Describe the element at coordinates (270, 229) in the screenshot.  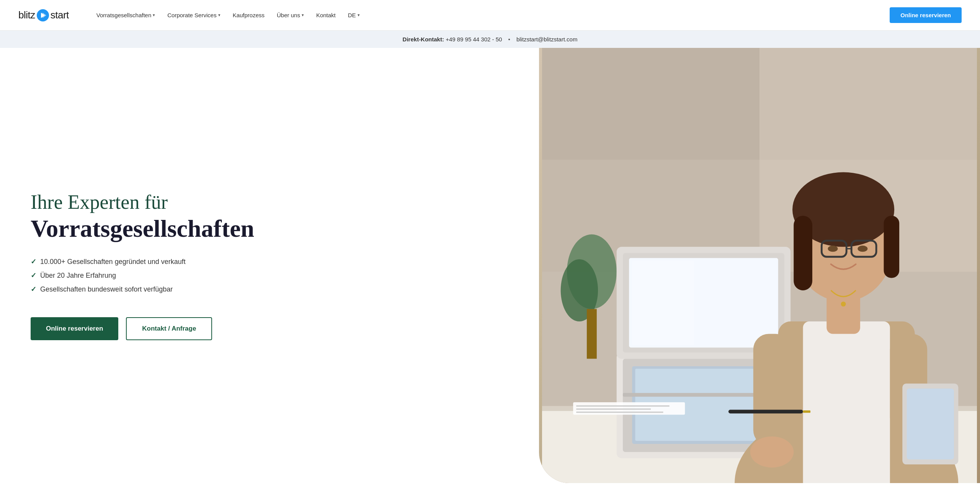
I see `hero-title: Vorratsgesellschaften` at that location.